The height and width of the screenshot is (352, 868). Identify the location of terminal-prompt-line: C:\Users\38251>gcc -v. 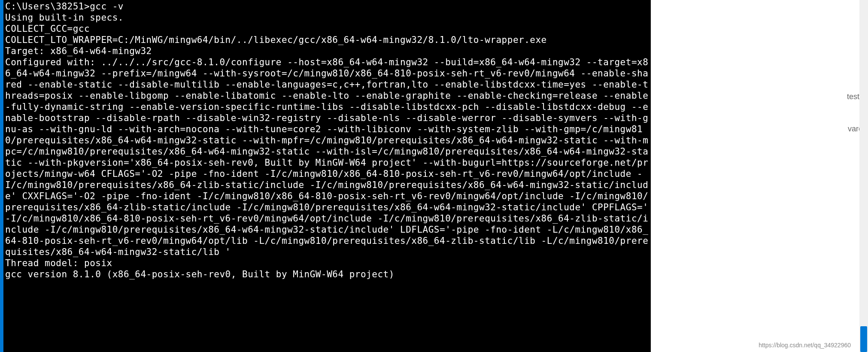
(64, 6).